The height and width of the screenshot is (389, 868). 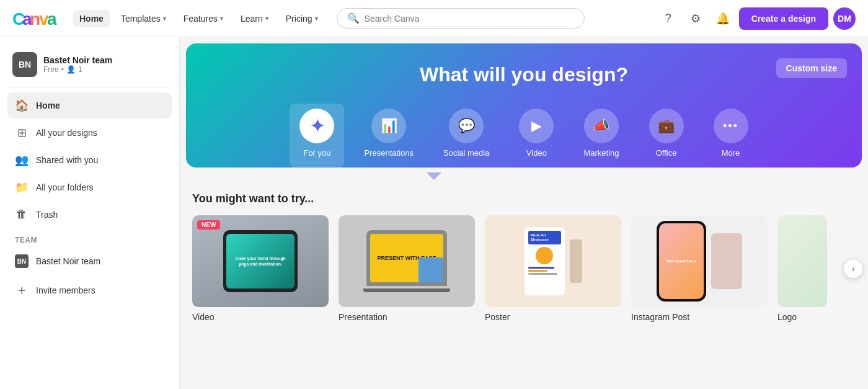 I want to click on card-logo-img, so click(x=802, y=261).